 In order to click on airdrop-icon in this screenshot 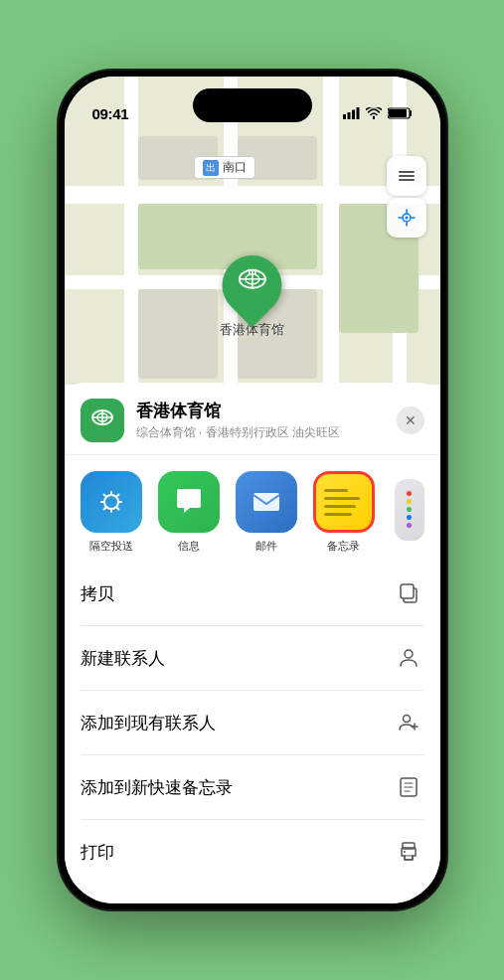, I will do `click(111, 502)`.